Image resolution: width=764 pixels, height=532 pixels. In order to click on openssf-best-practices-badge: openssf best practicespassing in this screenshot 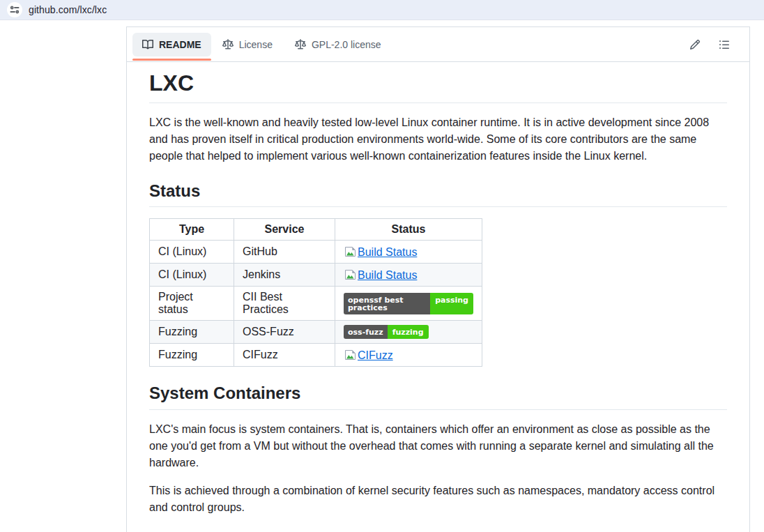, I will do `click(408, 304)`.